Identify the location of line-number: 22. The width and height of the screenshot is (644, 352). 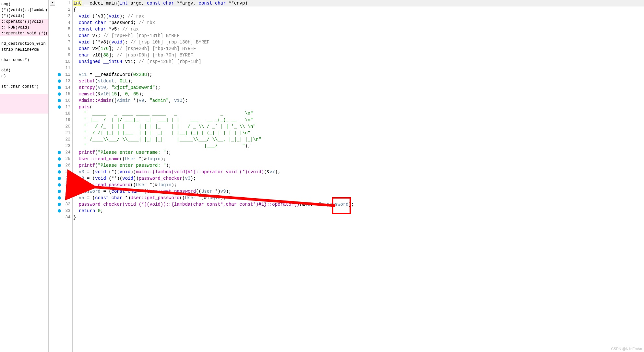
(64, 140).